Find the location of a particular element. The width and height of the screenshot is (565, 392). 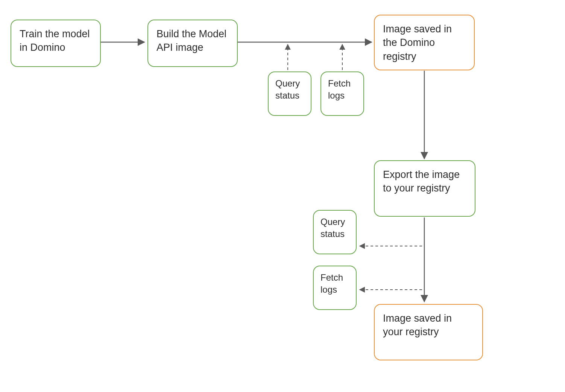

node-fetch-logs-1-label: Fetch logs is located at coordinates (342, 90).